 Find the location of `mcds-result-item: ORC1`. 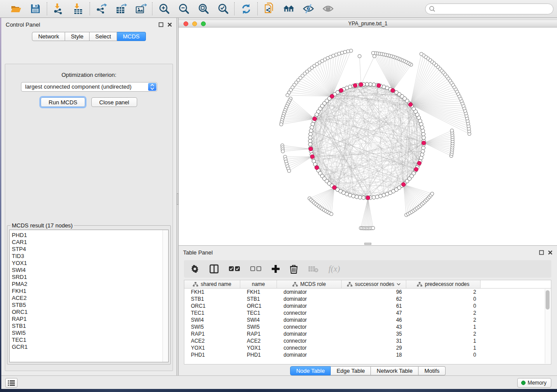

mcds-result-item: ORC1 is located at coordinates (90, 312).